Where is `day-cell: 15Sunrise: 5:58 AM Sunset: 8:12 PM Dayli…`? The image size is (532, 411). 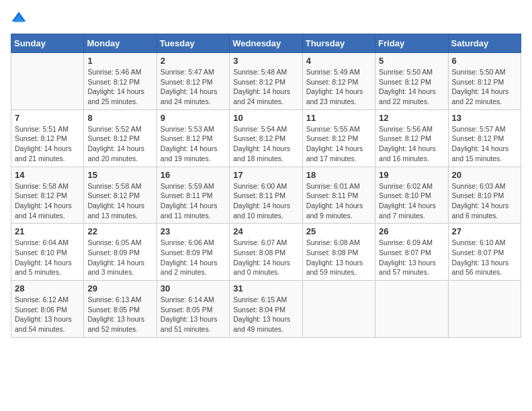
day-cell: 15Sunrise: 5:58 AM Sunset: 8:12 PM Dayli… is located at coordinates (120, 195).